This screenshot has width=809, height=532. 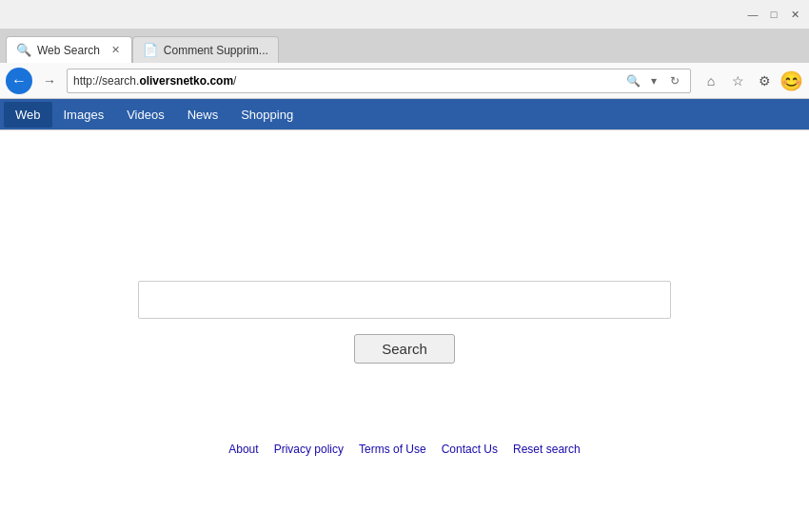 I want to click on search-box-wrapper, so click(x=404, y=300).